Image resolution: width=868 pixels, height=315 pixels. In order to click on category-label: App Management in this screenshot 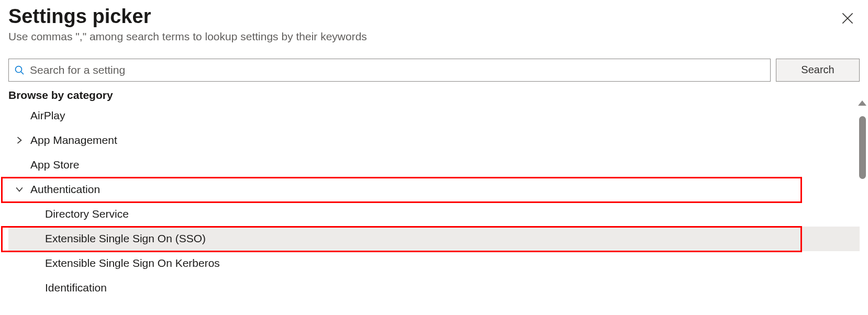, I will do `click(74, 140)`.